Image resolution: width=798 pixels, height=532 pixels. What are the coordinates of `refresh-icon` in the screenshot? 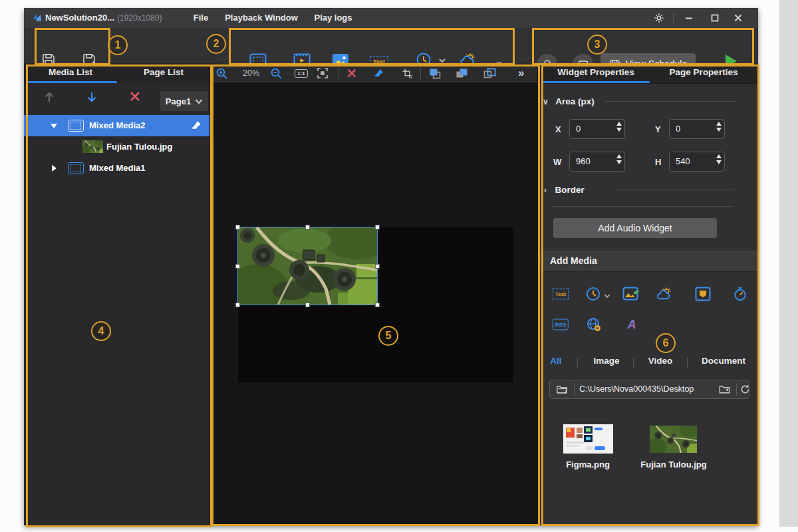 It's located at (745, 390).